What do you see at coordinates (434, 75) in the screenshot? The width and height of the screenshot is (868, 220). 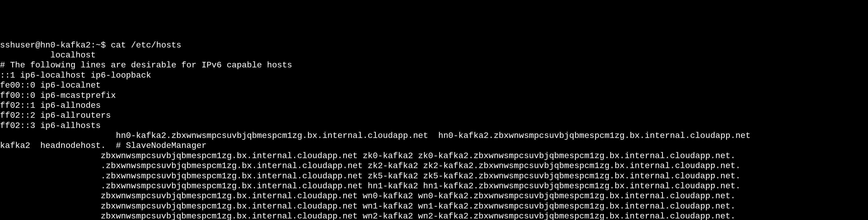 I see `output-line: ::1 ip6-localhost ip6-loopback` at bounding box center [434, 75].